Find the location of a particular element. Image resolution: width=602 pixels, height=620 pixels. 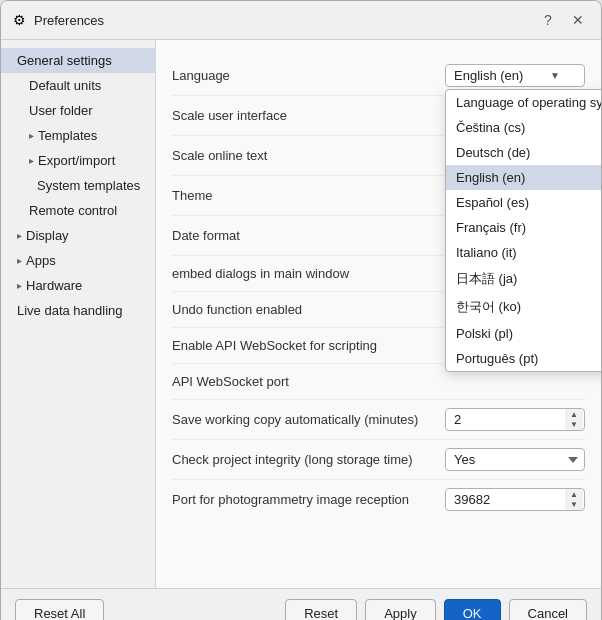

date-format-label: Date format is located at coordinates (308, 236).